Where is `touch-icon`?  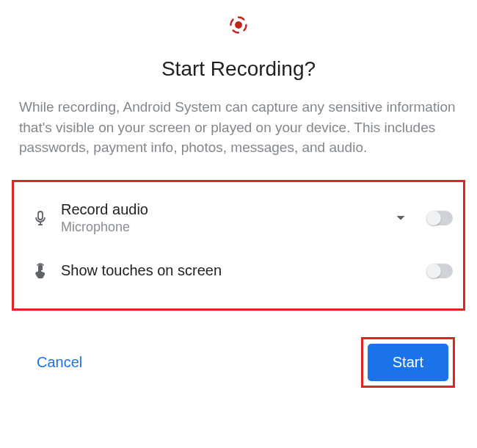
touch-icon is located at coordinates (40, 271).